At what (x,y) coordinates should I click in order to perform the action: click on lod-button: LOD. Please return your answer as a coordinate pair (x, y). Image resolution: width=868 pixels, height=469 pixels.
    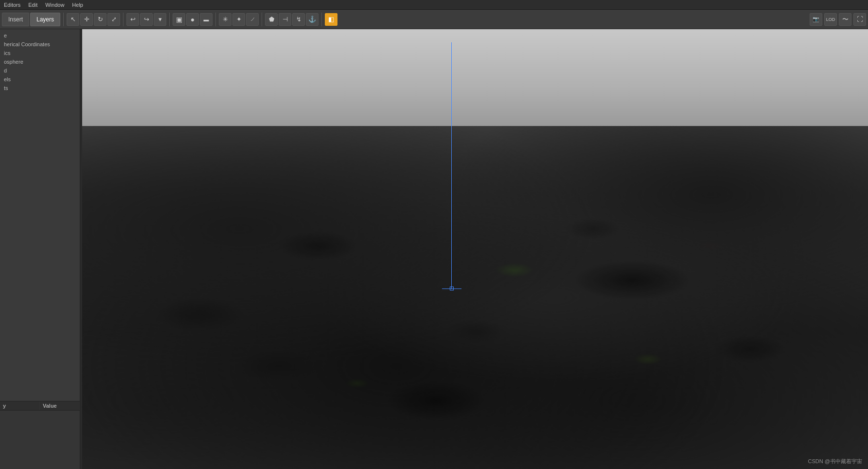
    Looking at the image, I should click on (831, 19).